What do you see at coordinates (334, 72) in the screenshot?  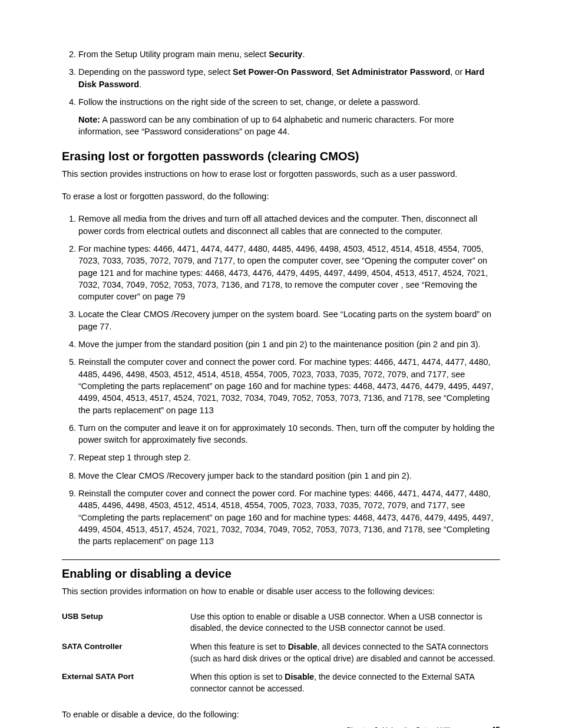 I see `step-text: ,` at bounding box center [334, 72].